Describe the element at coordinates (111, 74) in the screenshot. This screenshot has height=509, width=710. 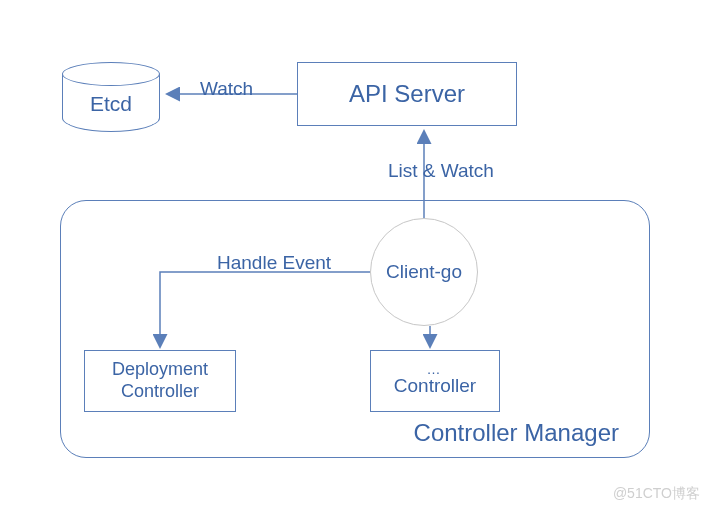
I see `cylinder-top` at that location.